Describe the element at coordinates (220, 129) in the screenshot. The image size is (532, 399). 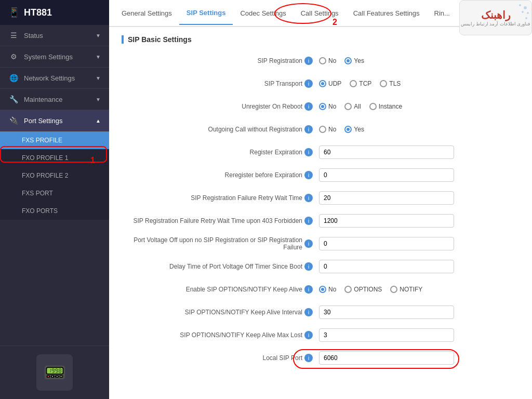
I see `label-outgoing-call: Outgoing Call without Registration i` at that location.